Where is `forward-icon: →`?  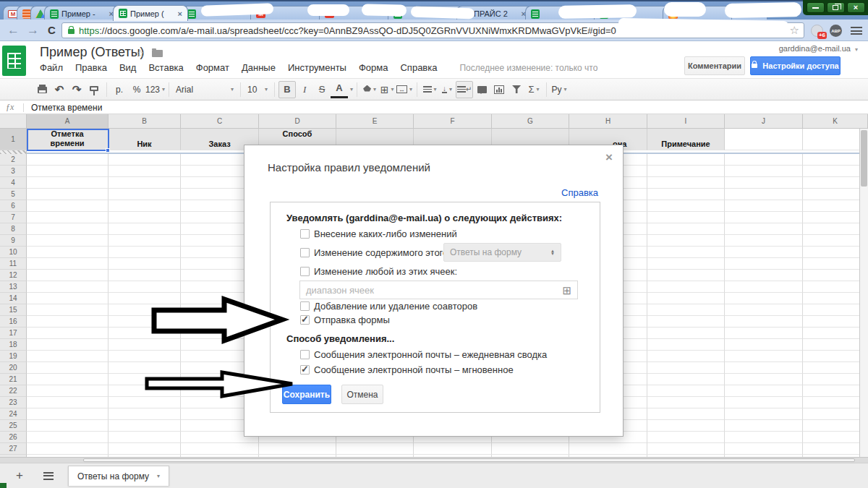
forward-icon: → is located at coordinates (33, 30).